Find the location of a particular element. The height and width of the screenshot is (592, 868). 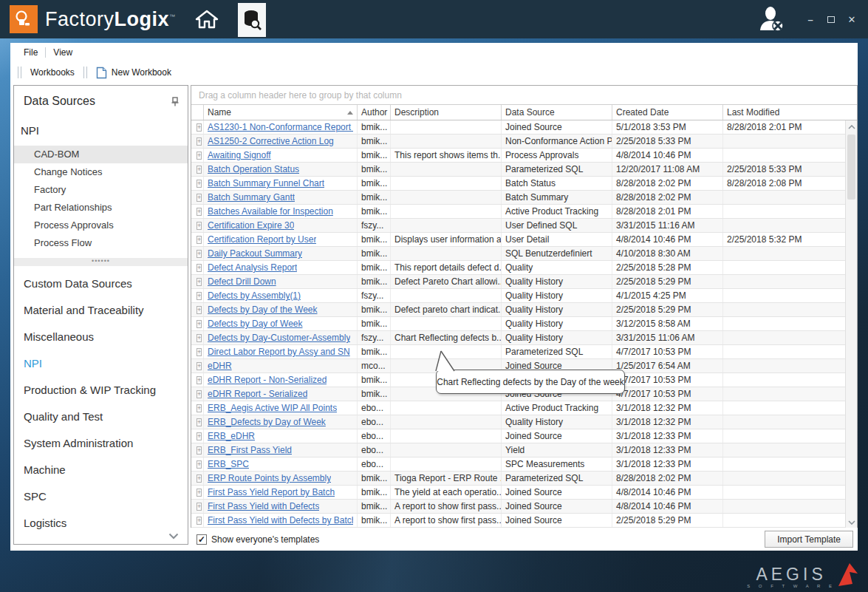

report-name-link: First Pass Yield Report by Batch is located at coordinates (271, 492).